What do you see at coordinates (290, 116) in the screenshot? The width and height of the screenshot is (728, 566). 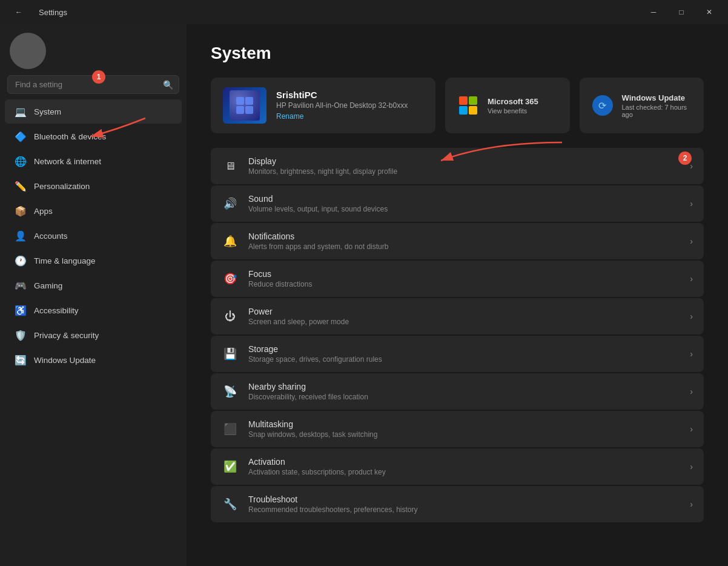 I see `rename-link: Rename` at bounding box center [290, 116].